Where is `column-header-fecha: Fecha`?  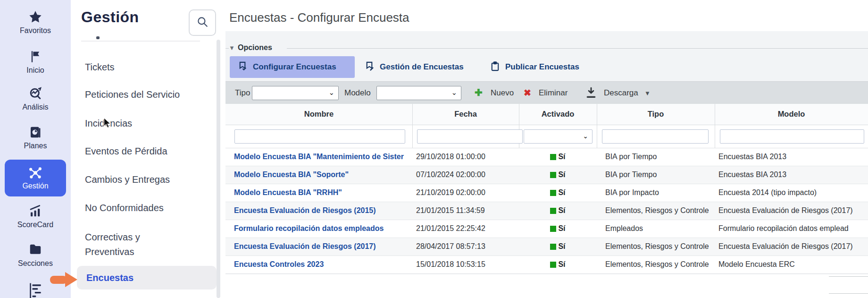 column-header-fecha: Fecha is located at coordinates (466, 114).